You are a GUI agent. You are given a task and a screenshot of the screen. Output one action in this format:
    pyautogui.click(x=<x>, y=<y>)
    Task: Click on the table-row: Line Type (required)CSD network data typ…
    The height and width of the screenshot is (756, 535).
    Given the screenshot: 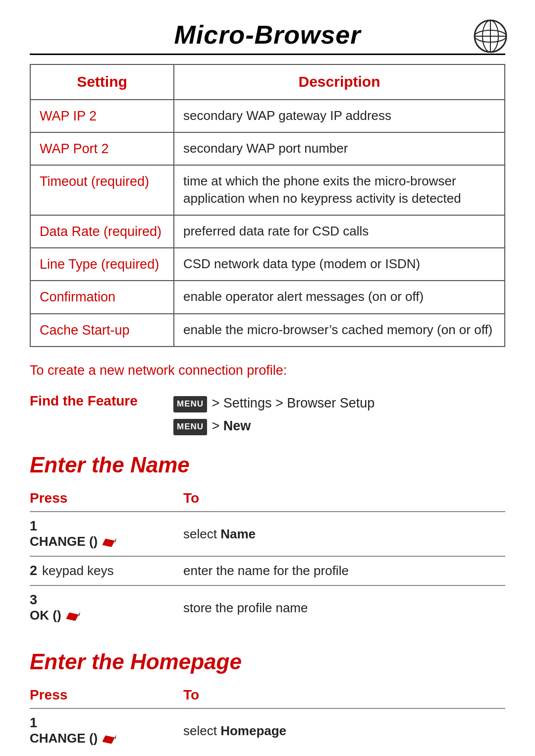 What is the action you would take?
    pyautogui.click(x=268, y=264)
    